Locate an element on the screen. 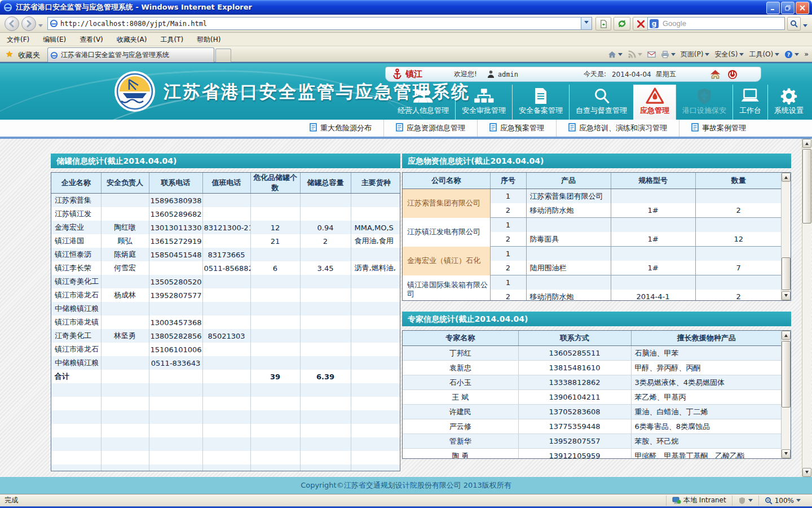 This screenshot has width=812, height=508. menu-item: 收藏夹(A) is located at coordinates (132, 40).